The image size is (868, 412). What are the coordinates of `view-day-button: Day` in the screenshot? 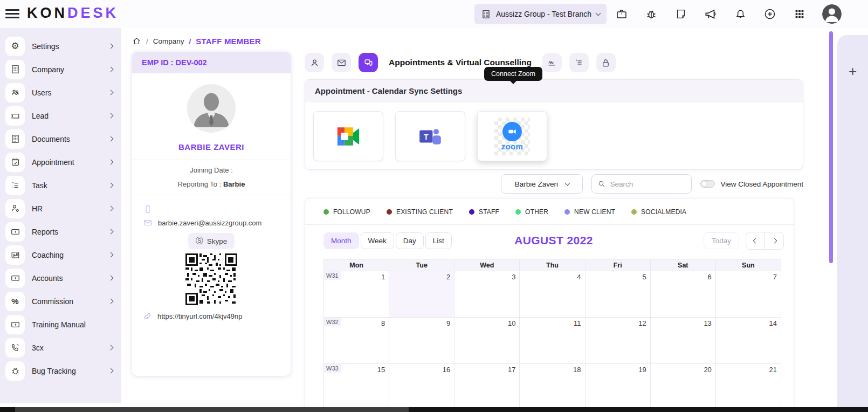 It's located at (410, 241).